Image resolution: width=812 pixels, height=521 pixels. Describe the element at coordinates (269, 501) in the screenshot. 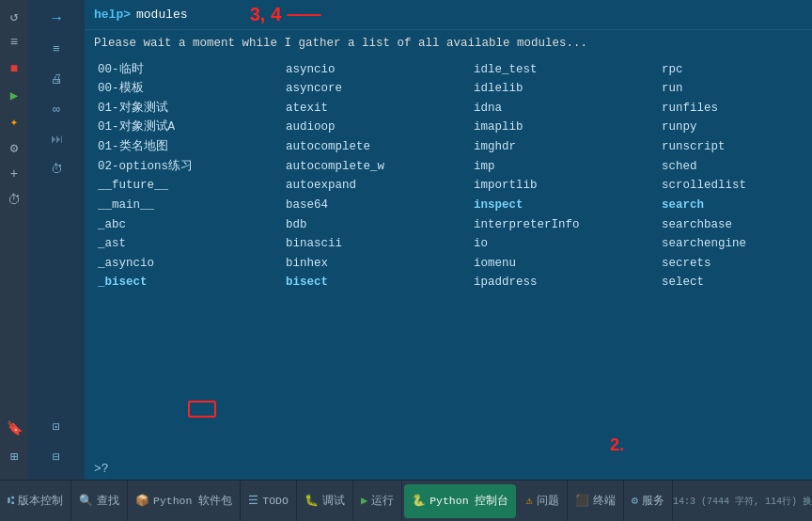

I see `todo-toolbar-item: ☰ TODO` at that location.